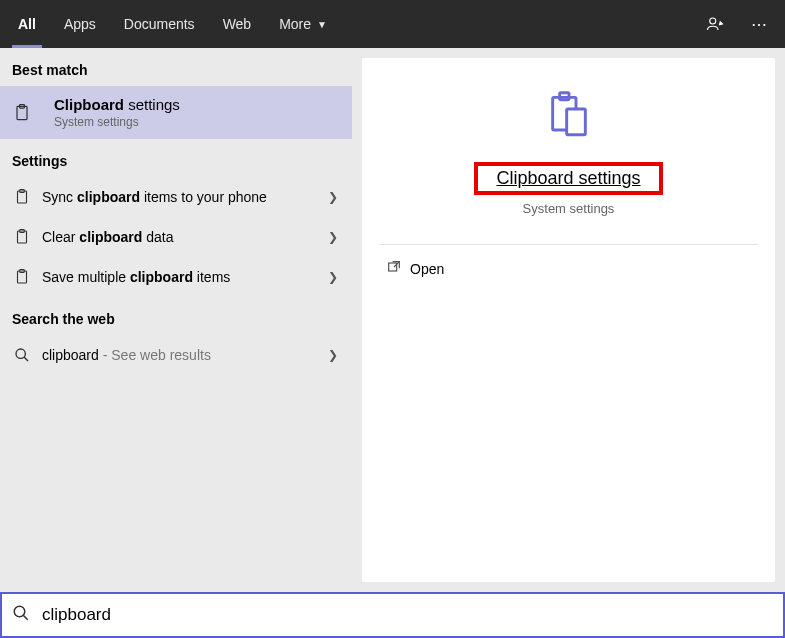 The image size is (785, 638). Describe the element at coordinates (176, 158) in the screenshot. I see `settings-group-label: Settings` at that location.